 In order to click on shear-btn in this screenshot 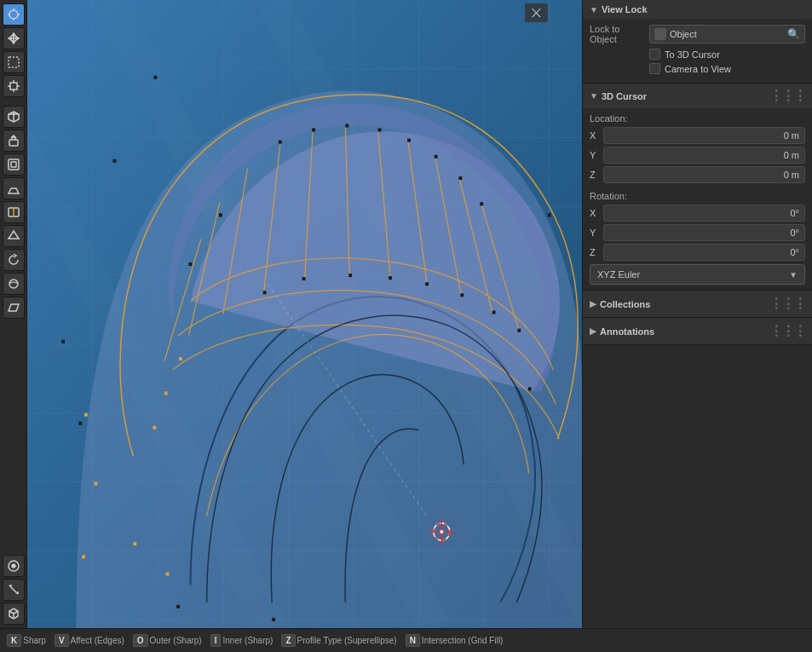, I will do `click(14, 308)`.